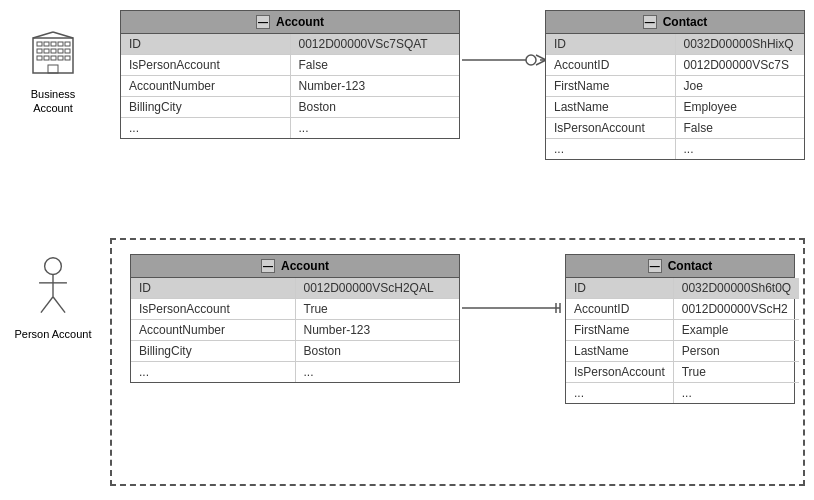  Describe the element at coordinates (675, 44) in the screenshot. I see `table-row: ID 0032D00000ShHixQ` at that location.